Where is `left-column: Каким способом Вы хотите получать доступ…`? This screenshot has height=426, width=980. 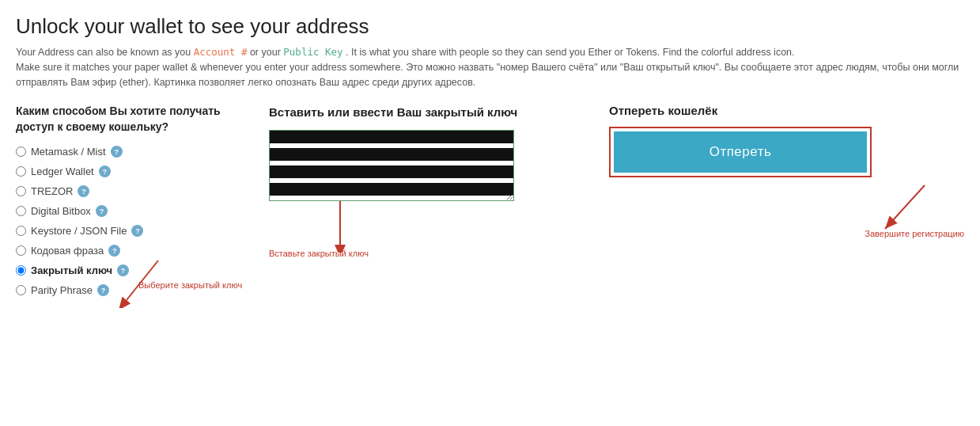 left-column: Каким способом Вы хотите получать доступ… is located at coordinates (119, 204).